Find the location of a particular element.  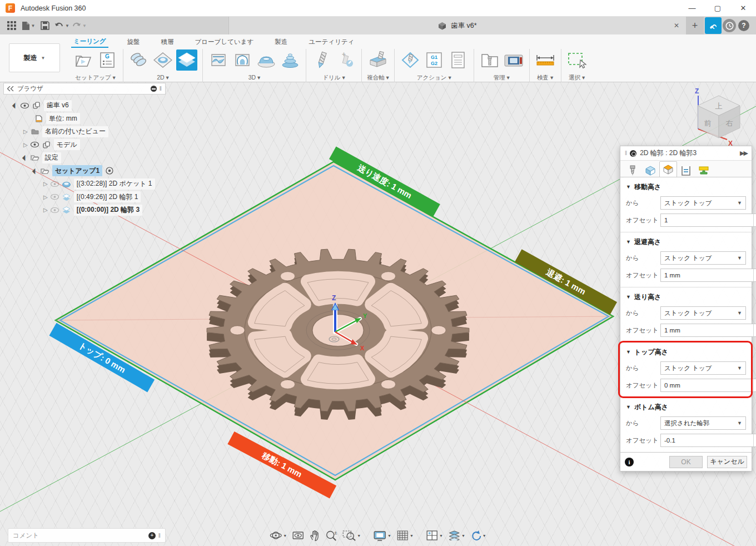

group-manage-label: 管理 ▾ is located at coordinates (501, 78).